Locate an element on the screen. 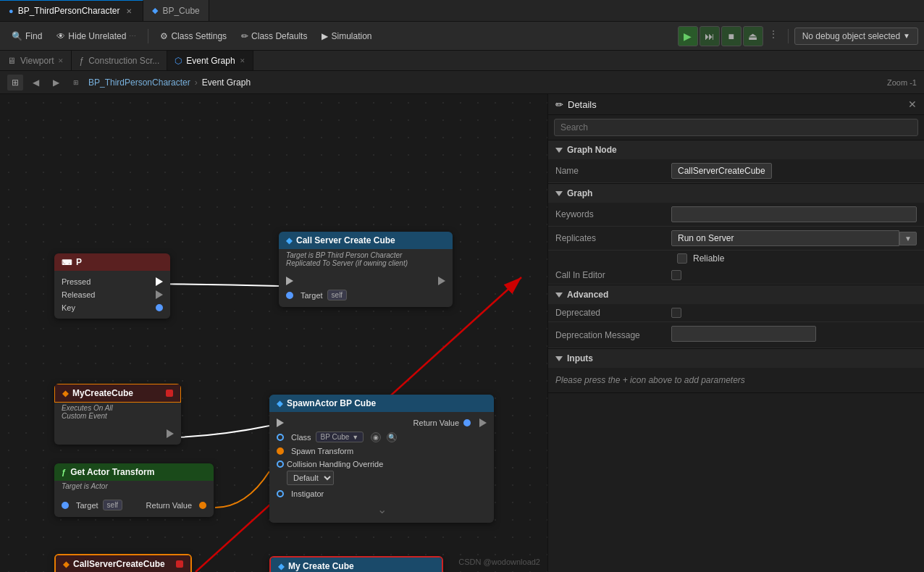  construction-icon: ƒ is located at coordinates (81, 61).